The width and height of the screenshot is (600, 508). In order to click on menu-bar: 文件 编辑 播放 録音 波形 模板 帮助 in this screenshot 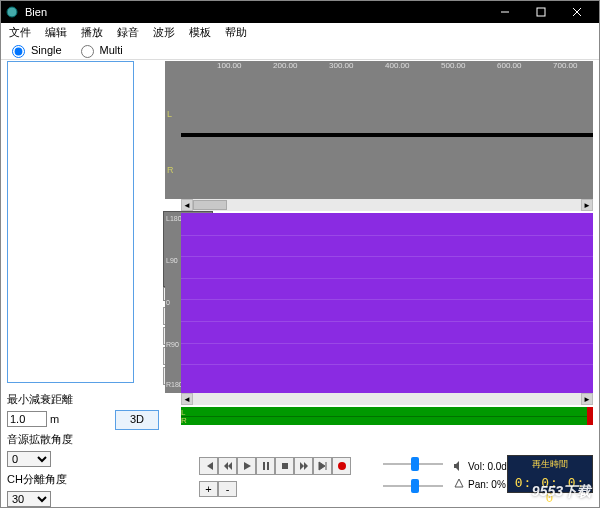, I will do `click(300, 32)`.